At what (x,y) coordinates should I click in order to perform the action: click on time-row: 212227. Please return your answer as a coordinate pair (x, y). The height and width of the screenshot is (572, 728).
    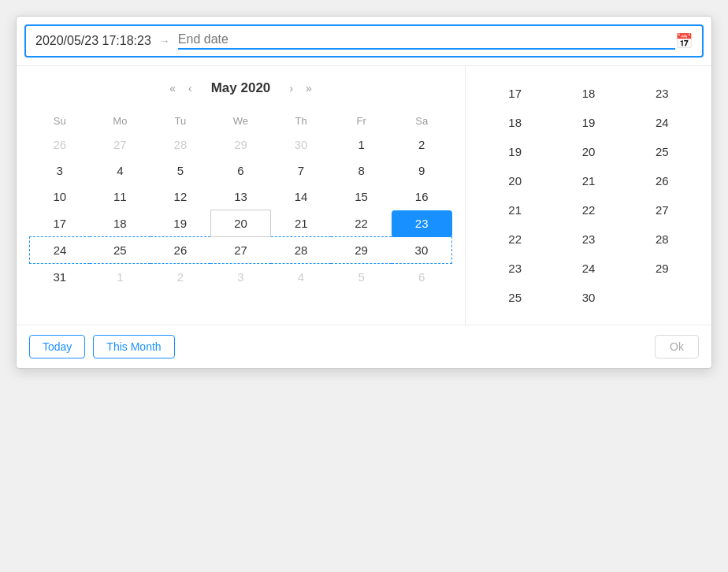
    Looking at the image, I should click on (589, 210).